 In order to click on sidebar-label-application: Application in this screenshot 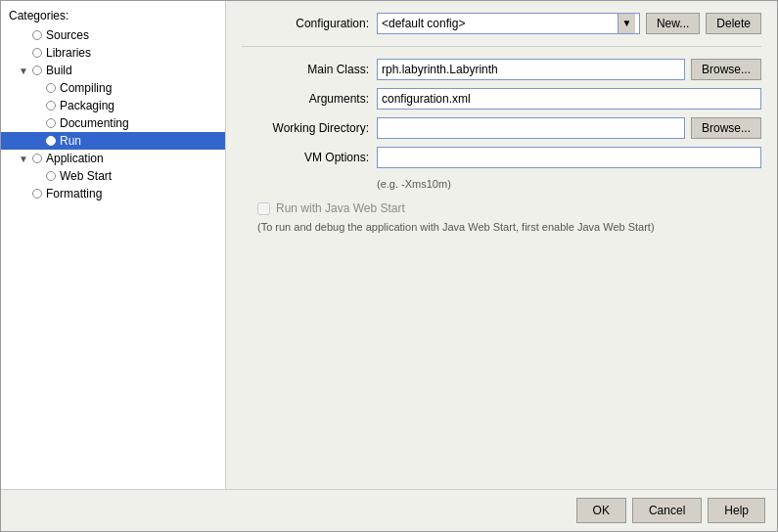, I will do `click(74, 158)`.